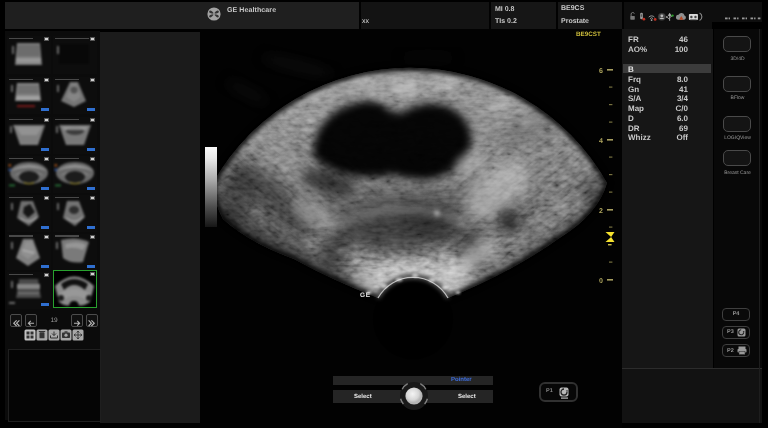 This screenshot has height=428, width=768. I want to click on svg-text: 6, so click(601, 72).